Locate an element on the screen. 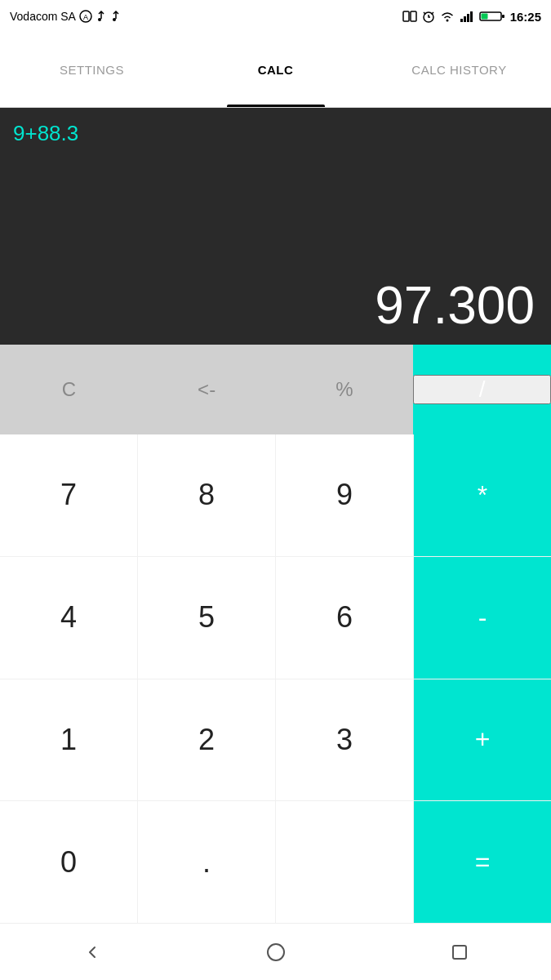  button-6: 6 is located at coordinates (344, 617).